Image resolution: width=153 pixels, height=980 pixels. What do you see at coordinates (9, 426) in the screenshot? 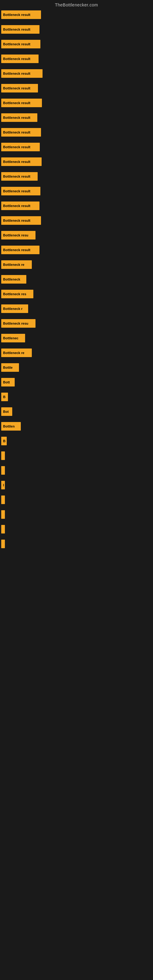
I see `bar-label-29: Bottlen` at bounding box center [9, 426].